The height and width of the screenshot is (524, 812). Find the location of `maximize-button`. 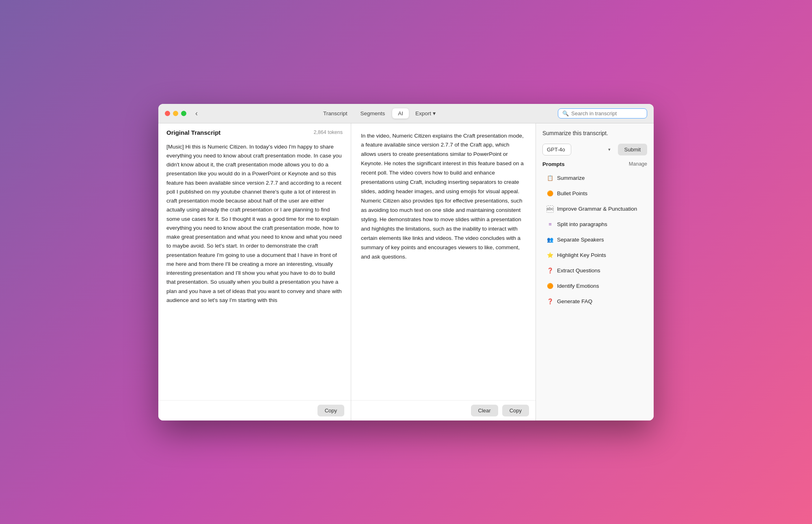

maximize-button is located at coordinates (184, 114).